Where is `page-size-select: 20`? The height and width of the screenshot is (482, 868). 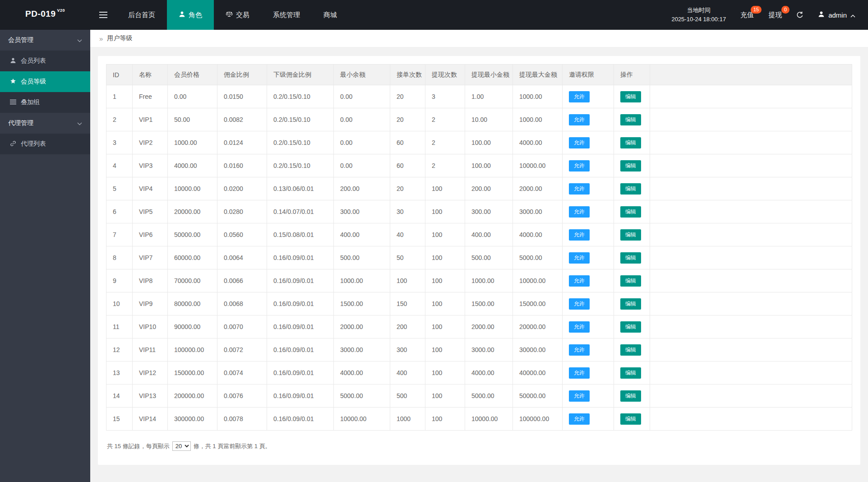 page-size-select: 20 is located at coordinates (181, 446).